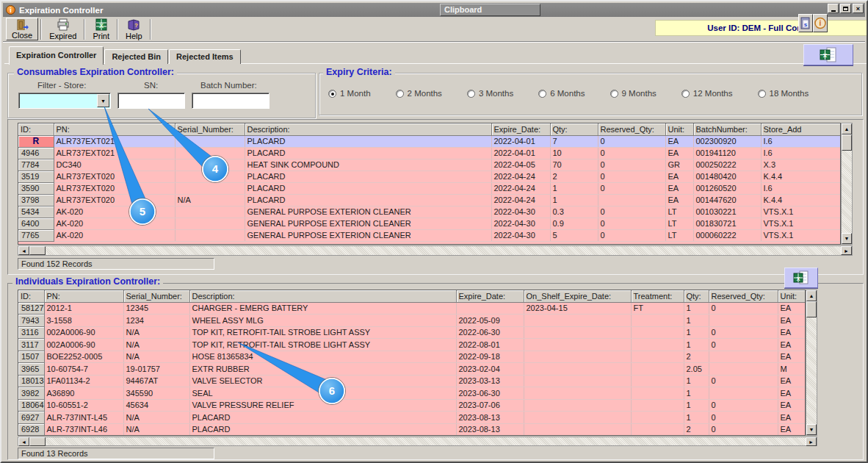  Describe the element at coordinates (134, 29) in the screenshot. I see `help-button: ? Help` at that location.